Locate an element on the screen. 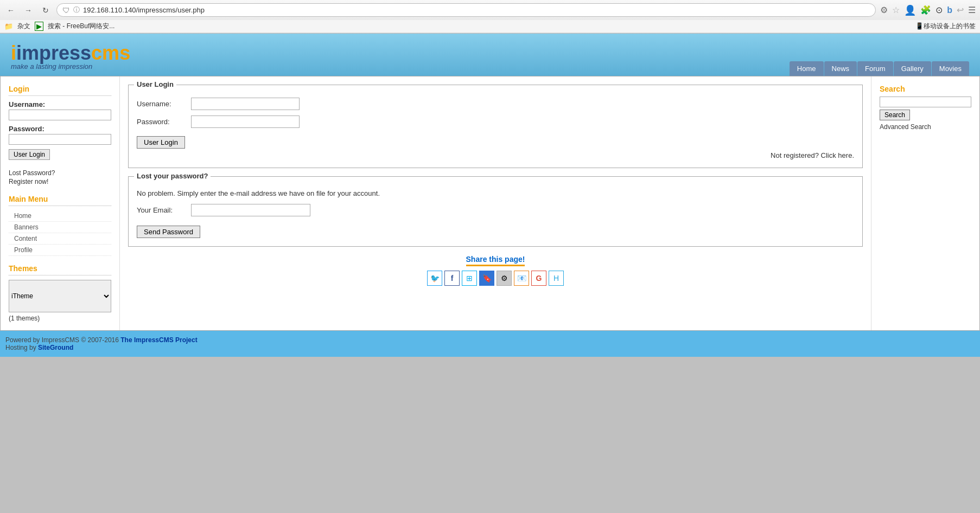  footer-hosting: Hosting by SiteGround is located at coordinates (490, 348).